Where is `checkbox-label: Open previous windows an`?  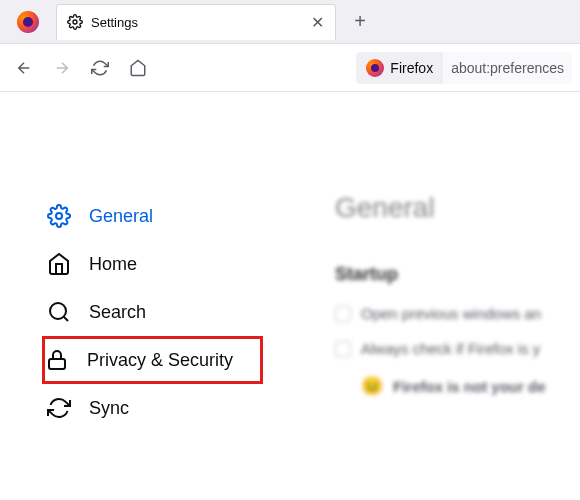 checkbox-label: Open previous windows an is located at coordinates (451, 314).